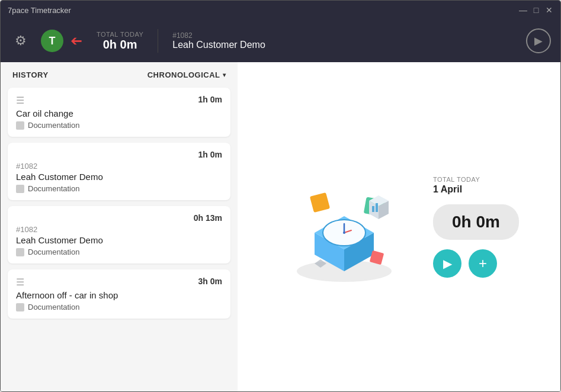 This screenshot has width=561, height=392. I want to click on history-item-title: Afternoon off - car in shop, so click(119, 295).